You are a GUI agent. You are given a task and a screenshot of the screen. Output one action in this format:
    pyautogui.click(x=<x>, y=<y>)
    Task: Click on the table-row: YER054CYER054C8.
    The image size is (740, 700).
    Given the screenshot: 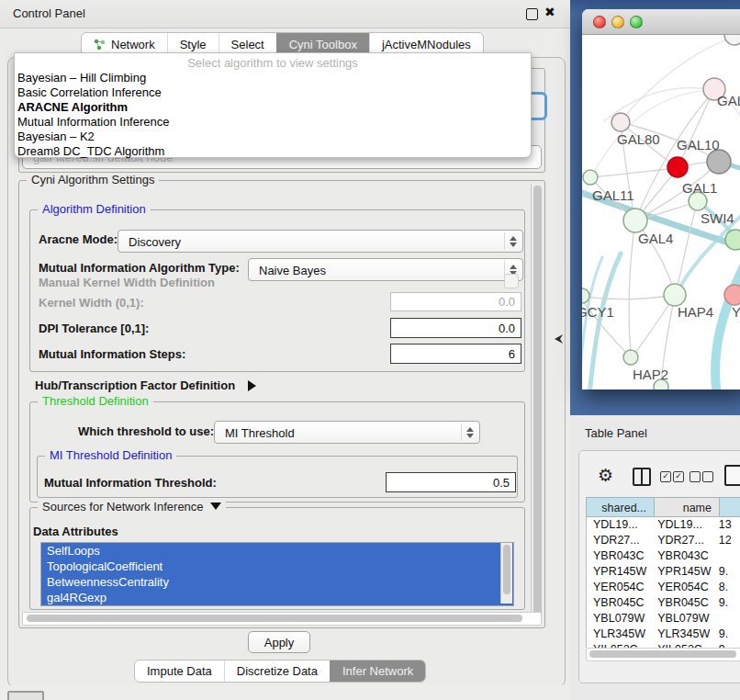 What is the action you would take?
    pyautogui.click(x=663, y=588)
    